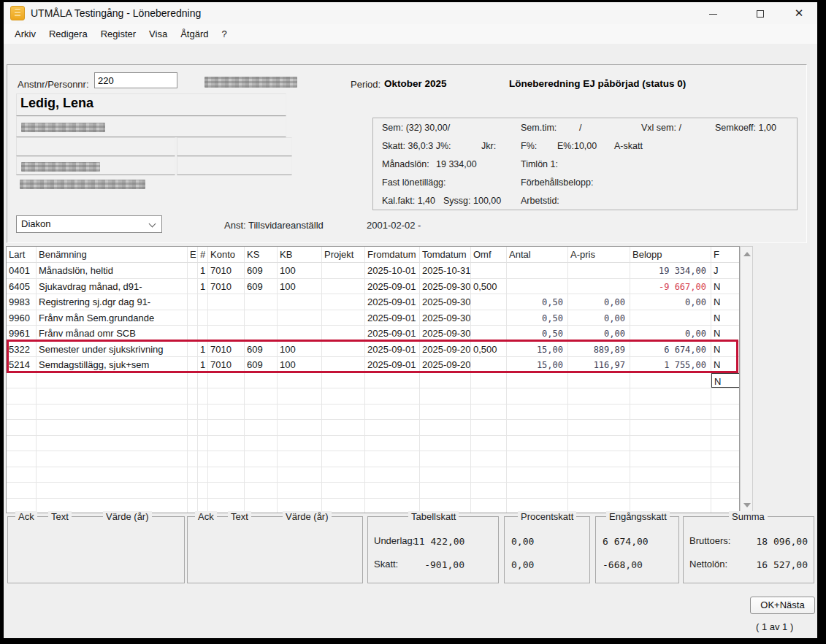 This screenshot has width=826, height=644. What do you see at coordinates (670, 286) in the screenshot?
I see `cell-belopp: -9 667,00` at bounding box center [670, 286].